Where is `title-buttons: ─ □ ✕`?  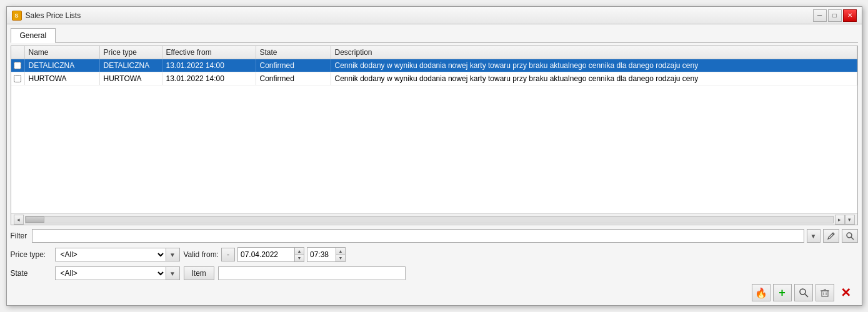
title-buttons: ─ □ ✕ is located at coordinates (835, 16).